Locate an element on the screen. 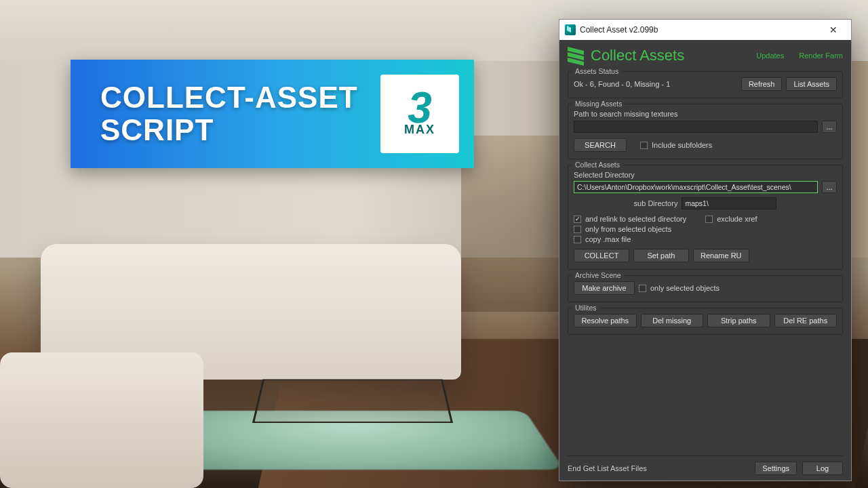 The height and width of the screenshot is (488, 868). sub-dir-label: sub Directory is located at coordinates (656, 203).